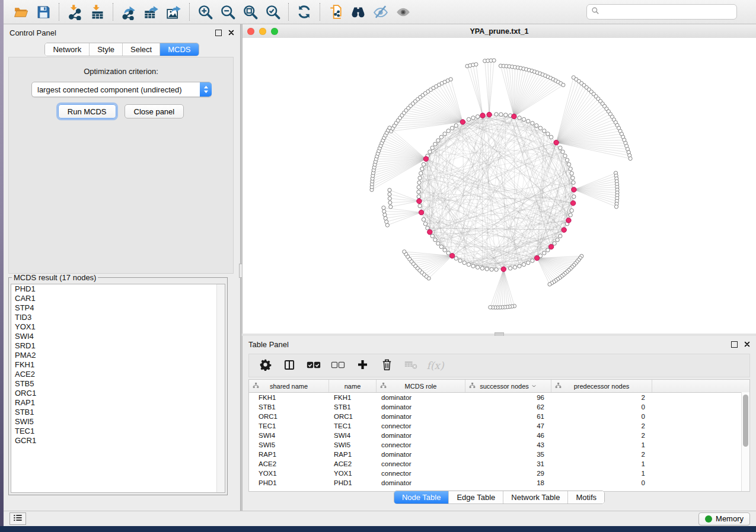 This screenshot has height=532, width=756. Describe the element at coordinates (43, 12) in the screenshot. I see `save-session-button` at that location.